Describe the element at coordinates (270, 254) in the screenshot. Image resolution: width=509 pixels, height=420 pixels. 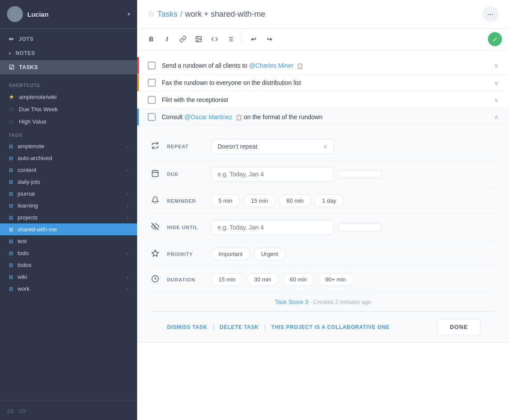
I see `priority-urgent-button: Urgent` at that location.